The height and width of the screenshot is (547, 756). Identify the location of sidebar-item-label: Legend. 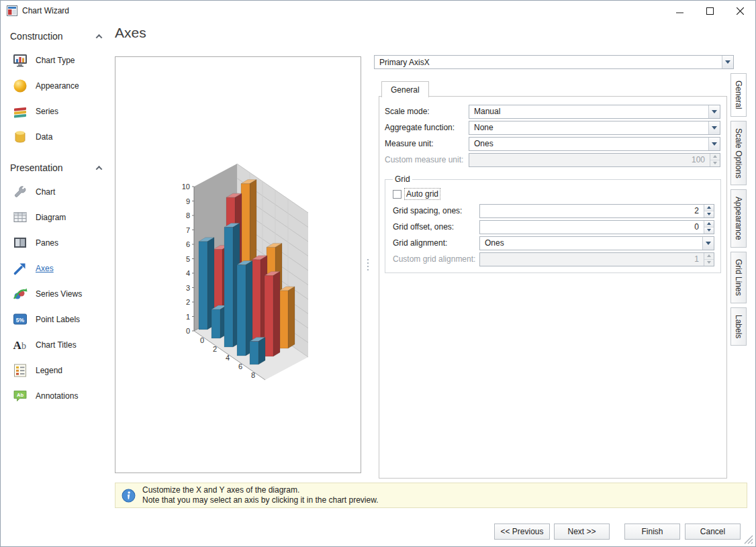
(49, 370).